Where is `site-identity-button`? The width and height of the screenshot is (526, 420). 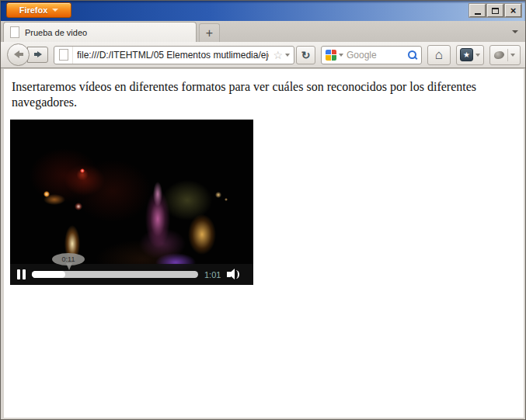 site-identity-button is located at coordinates (64, 55).